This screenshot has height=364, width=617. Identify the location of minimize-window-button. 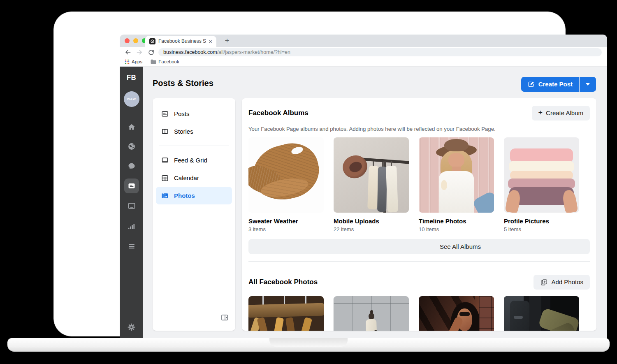
(136, 41).